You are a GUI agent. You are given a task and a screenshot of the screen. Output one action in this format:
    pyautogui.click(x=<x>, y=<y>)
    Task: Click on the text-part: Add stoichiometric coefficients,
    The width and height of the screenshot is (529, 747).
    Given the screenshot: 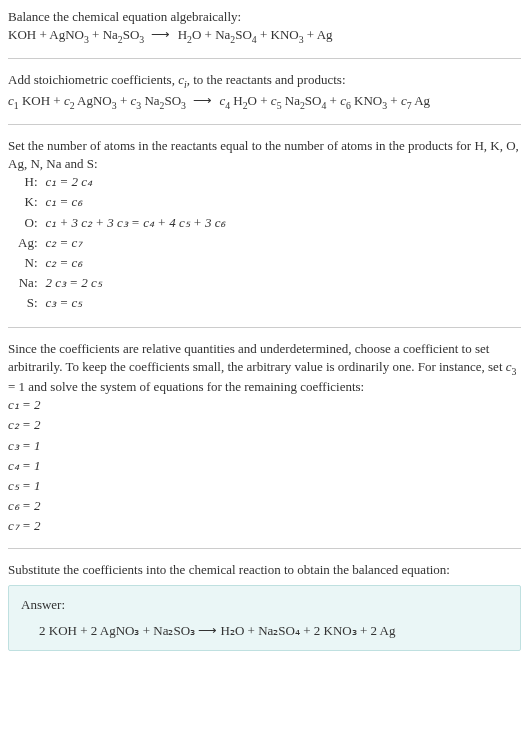 What is the action you would take?
    pyautogui.click(x=93, y=80)
    